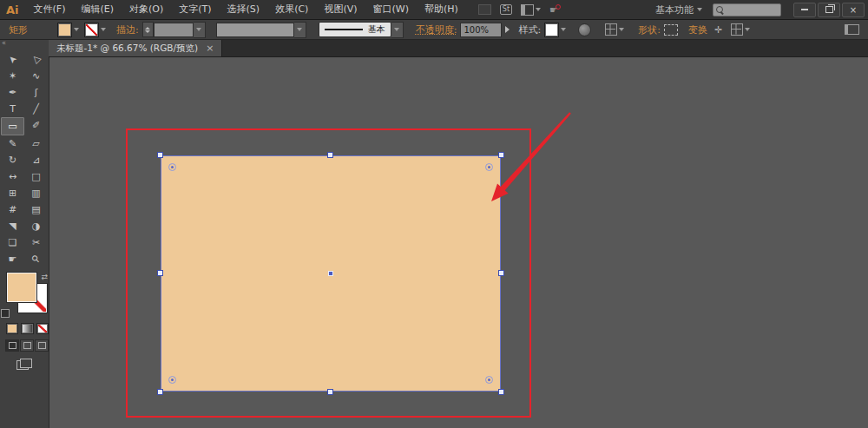  Describe the element at coordinates (103, 30) in the screenshot. I see `stroke-caret-icon` at that location.